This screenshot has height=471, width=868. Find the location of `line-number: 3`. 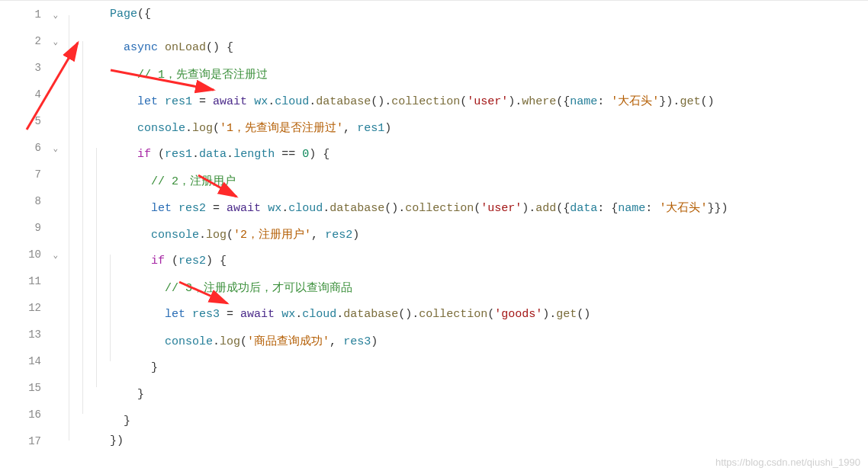

line-number: 3 is located at coordinates (23, 68).